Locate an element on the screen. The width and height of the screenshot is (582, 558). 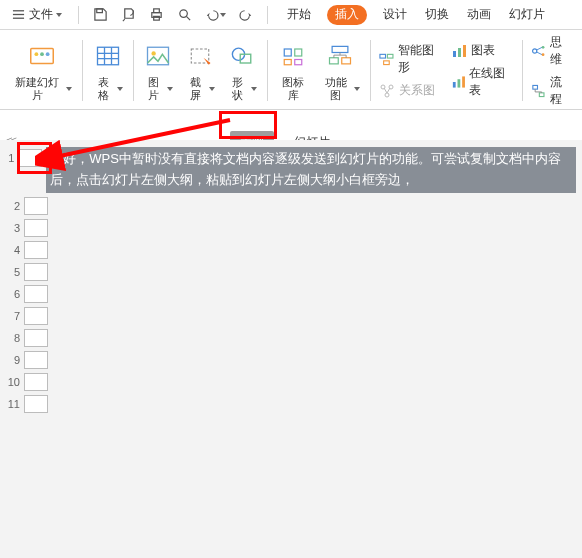
smart-shape-icon is located at coordinates (340, 56).